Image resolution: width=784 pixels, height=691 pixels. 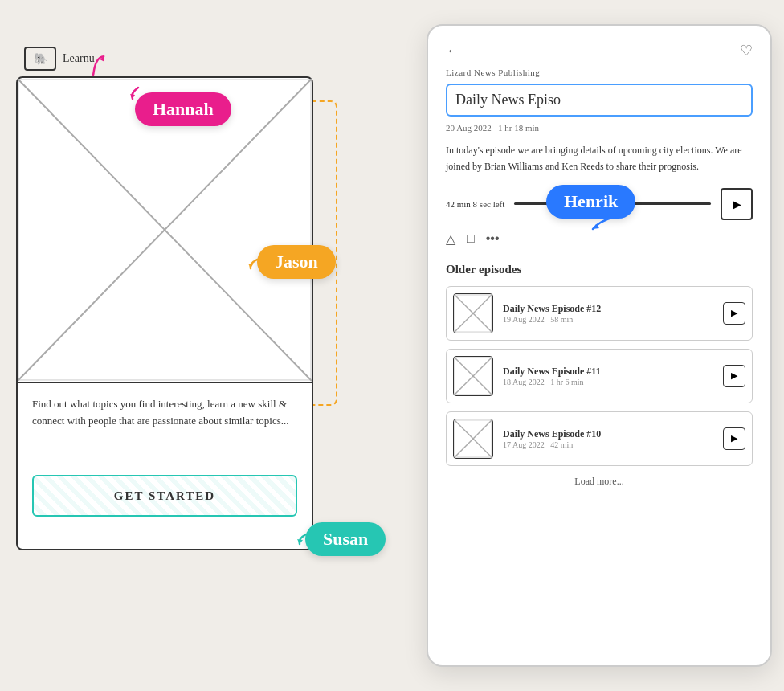 What do you see at coordinates (40, 59) in the screenshot?
I see `logo-icon: 🐘` at bounding box center [40, 59].